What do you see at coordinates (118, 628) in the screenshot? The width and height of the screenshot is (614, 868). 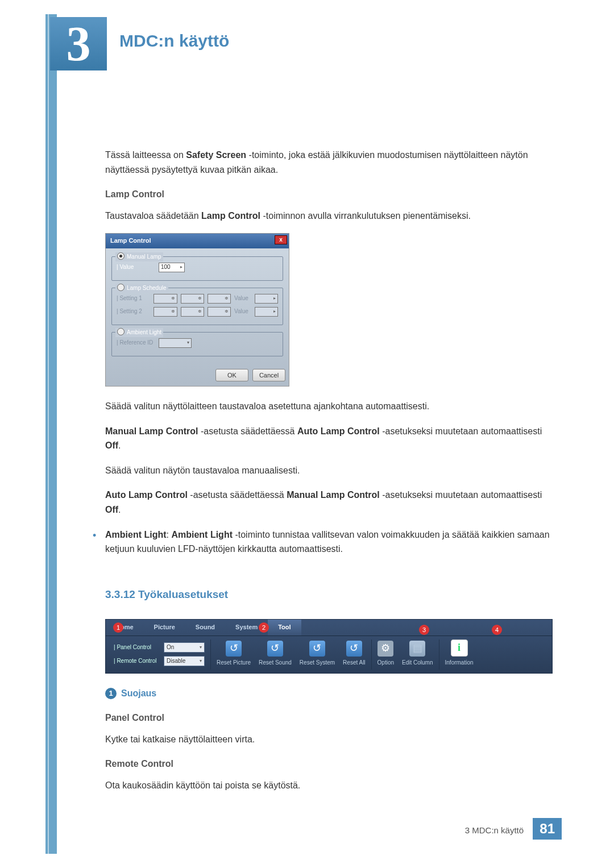 I see `callout-1: 1` at bounding box center [118, 628].